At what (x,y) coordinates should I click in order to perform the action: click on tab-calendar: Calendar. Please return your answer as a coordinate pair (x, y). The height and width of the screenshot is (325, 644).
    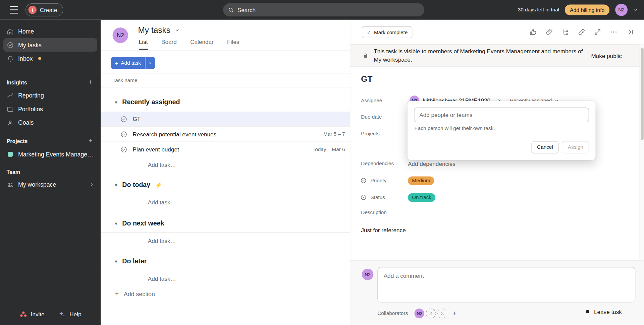
    Looking at the image, I should click on (202, 44).